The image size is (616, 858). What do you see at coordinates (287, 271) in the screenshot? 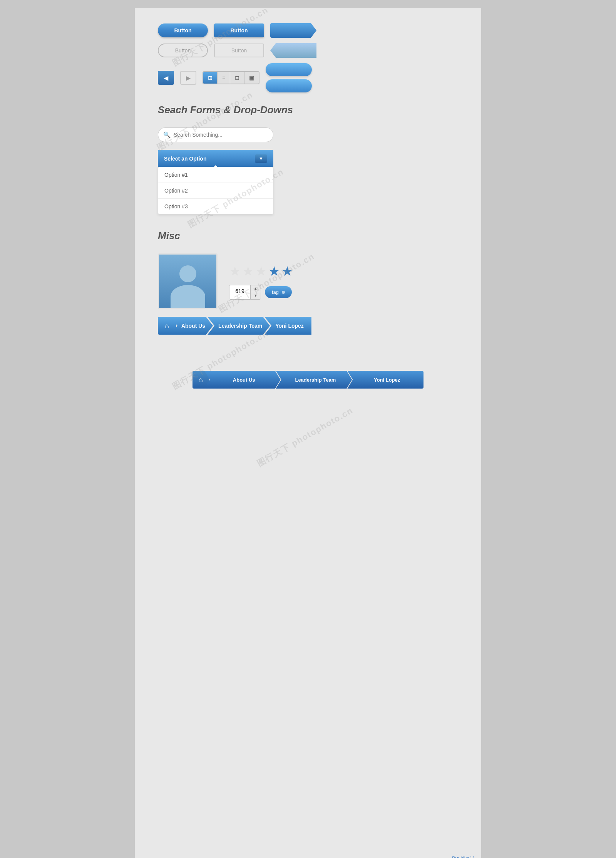
I see `star-5: ★` at bounding box center [287, 271].